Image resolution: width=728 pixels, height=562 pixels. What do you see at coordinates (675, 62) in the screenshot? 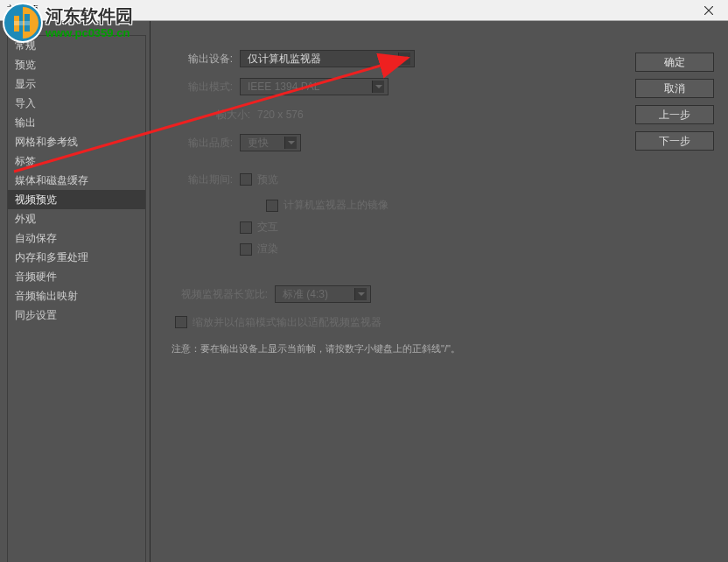
I see `ok-button: 确定` at bounding box center [675, 62].